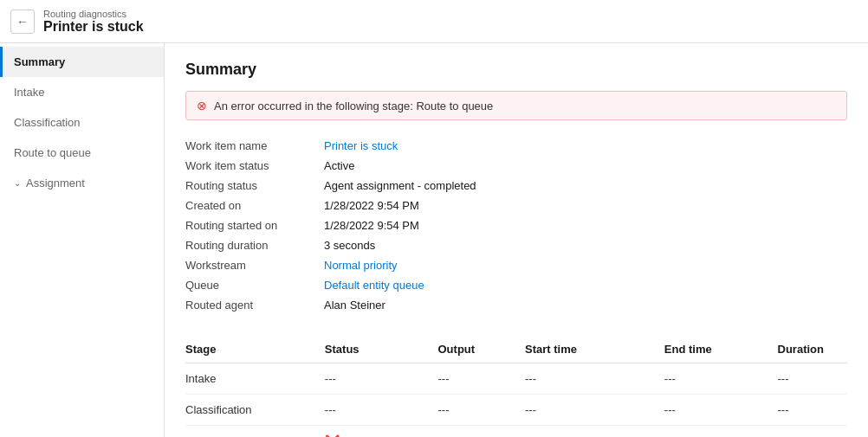  What do you see at coordinates (594, 350) in the screenshot?
I see `col-header-start: Start time` at bounding box center [594, 350].